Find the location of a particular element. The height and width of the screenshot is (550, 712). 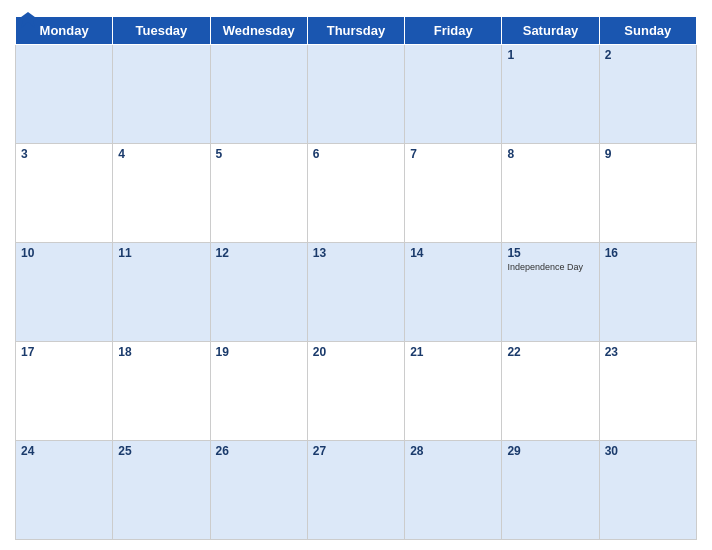

weekday-header-row: MondayTuesdayWednesdayThursdayFridaySatu… is located at coordinates (356, 31).